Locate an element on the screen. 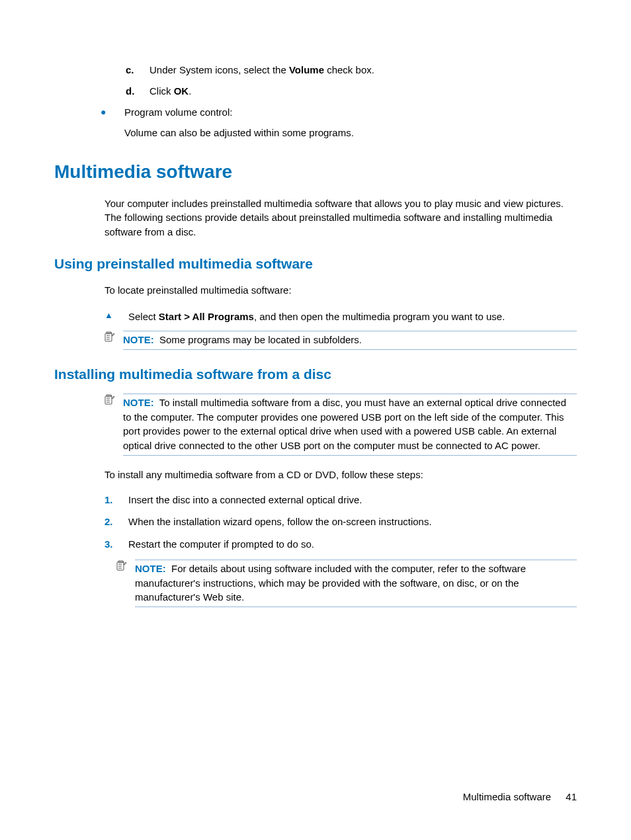  list-text: When the installation wizard opens, foll… is located at coordinates (280, 522).